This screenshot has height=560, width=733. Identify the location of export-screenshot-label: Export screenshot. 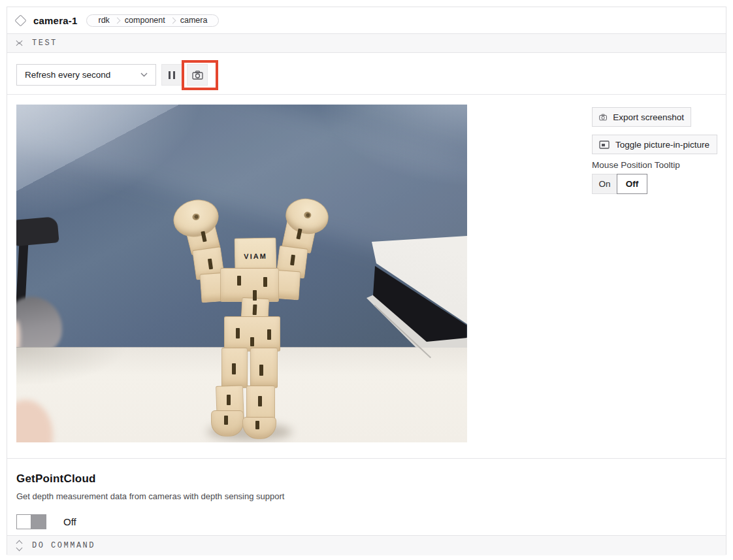
(648, 118).